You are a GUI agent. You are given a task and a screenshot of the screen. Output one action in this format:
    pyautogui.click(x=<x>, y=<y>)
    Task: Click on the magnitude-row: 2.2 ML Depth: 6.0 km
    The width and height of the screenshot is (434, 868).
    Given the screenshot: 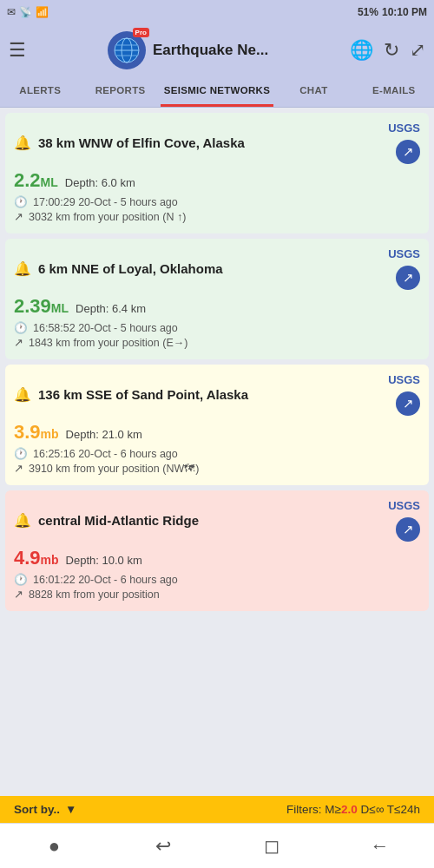 What is the action you would take?
    pyautogui.click(x=217, y=181)
    